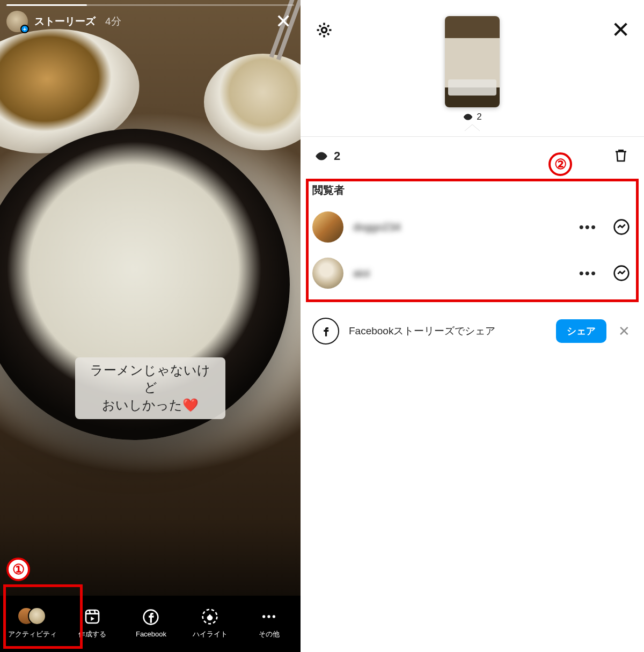 This screenshot has width=644, height=652. I want to click on settings-button, so click(324, 30).